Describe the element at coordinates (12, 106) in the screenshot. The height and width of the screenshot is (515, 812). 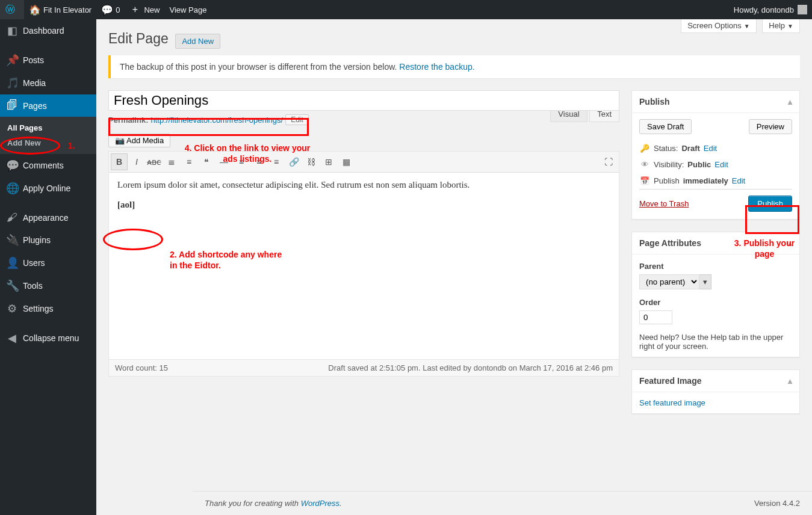
I see `page-icon: 🗐` at that location.